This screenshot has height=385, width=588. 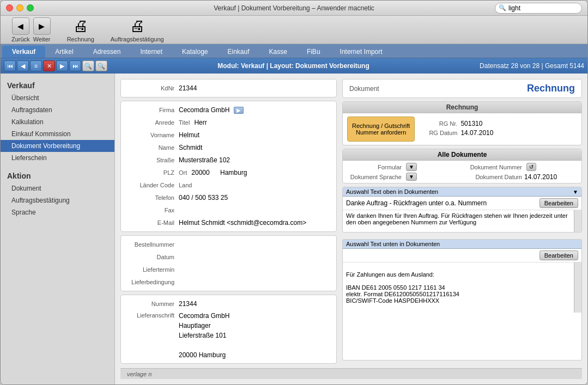 What do you see at coordinates (538, 8) in the screenshot?
I see `search-box: 🔍` at bounding box center [538, 8].